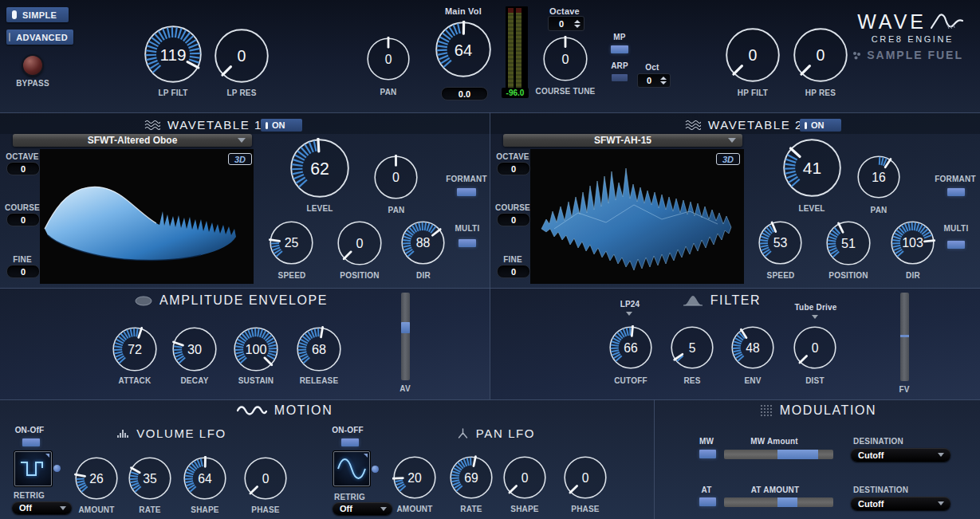  I want to click on vol-lfo-shape-knob: 64, so click(205, 478).